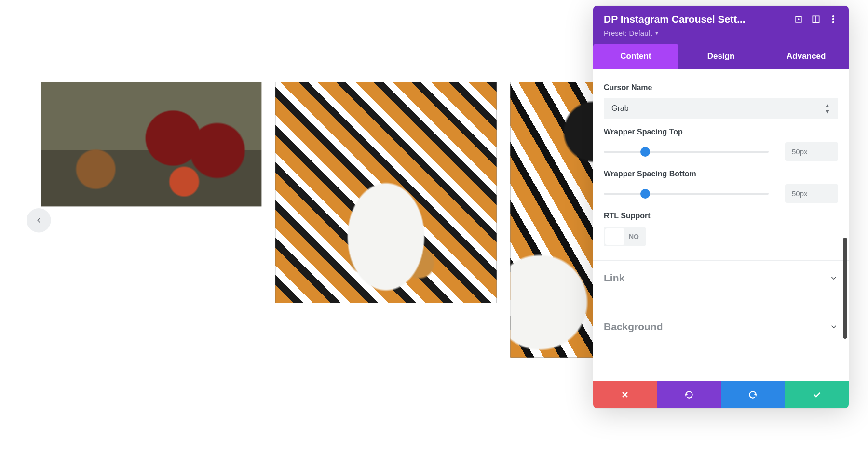 The height and width of the screenshot is (454, 868). What do you see at coordinates (816, 19) in the screenshot?
I see `responsive-icon` at bounding box center [816, 19].